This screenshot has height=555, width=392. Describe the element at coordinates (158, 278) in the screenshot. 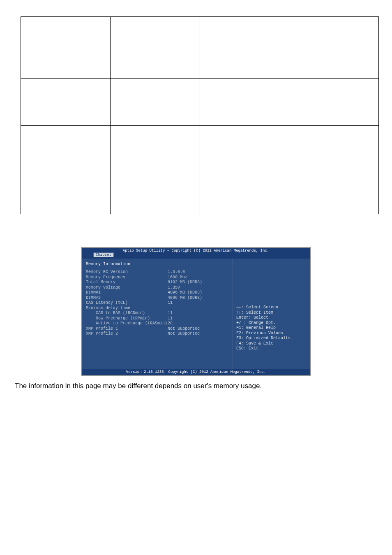

I see `bios-info-row: Memory Frequency1600 Mhz` at that location.